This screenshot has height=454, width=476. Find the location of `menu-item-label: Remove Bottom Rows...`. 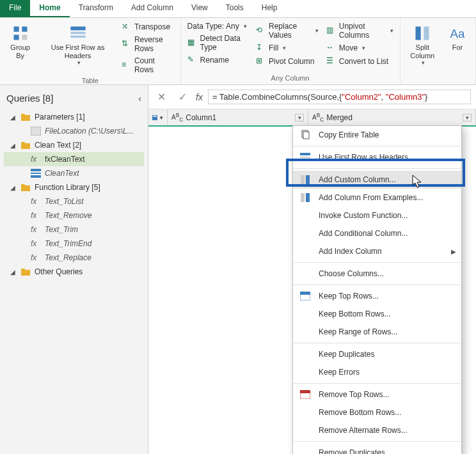

menu-item-label: Remove Bottom Rows... is located at coordinates (360, 412).